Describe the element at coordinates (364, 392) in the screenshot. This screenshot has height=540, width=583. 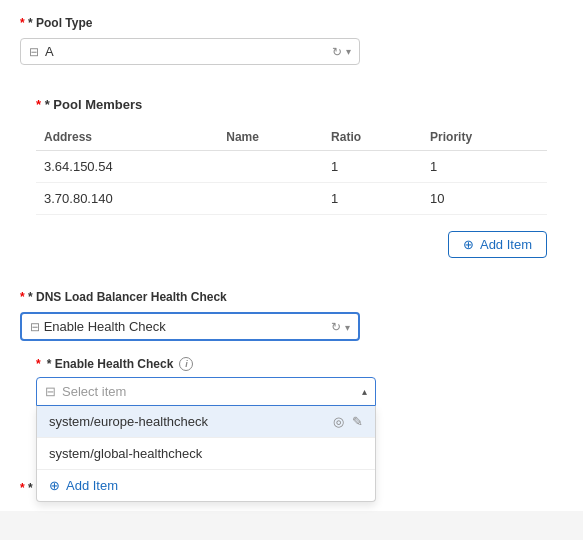
I see `enable-hc-chevron-up-icon: ▴` at that location.